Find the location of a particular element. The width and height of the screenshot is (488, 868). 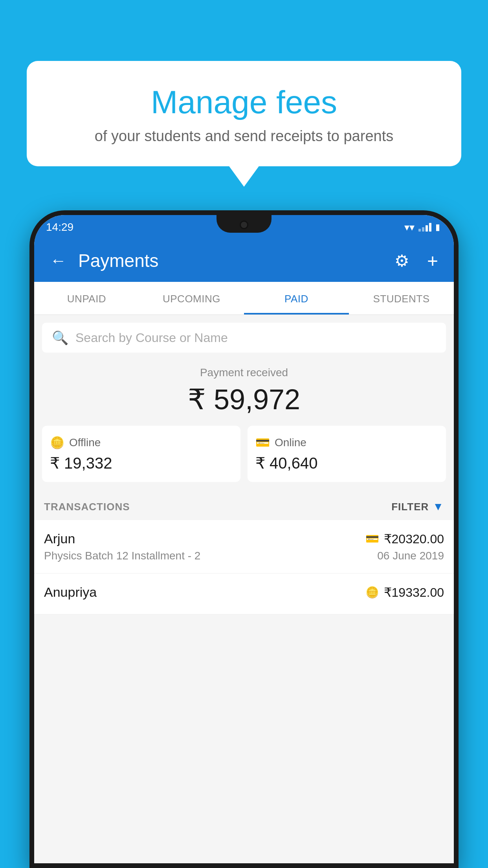

signal-bars-icon is located at coordinates (425, 227).